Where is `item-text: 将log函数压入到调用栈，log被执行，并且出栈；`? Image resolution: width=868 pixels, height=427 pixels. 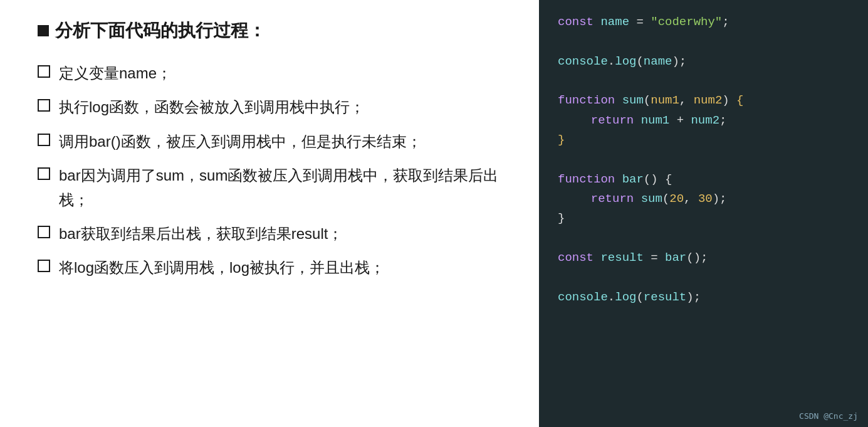
item-text: 将log函数压入到调用栈，log被执行，并且出栈； is located at coordinates (283, 268).